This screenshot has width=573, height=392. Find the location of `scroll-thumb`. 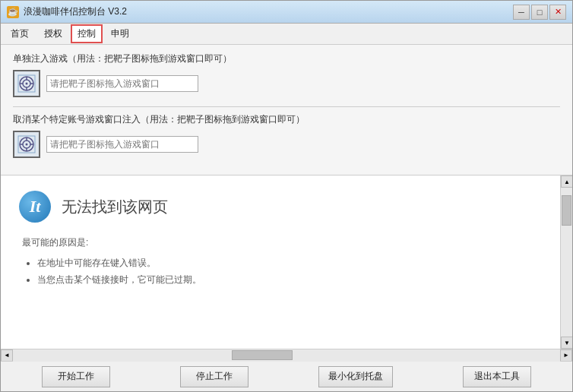

scroll-thumb is located at coordinates (567, 210).